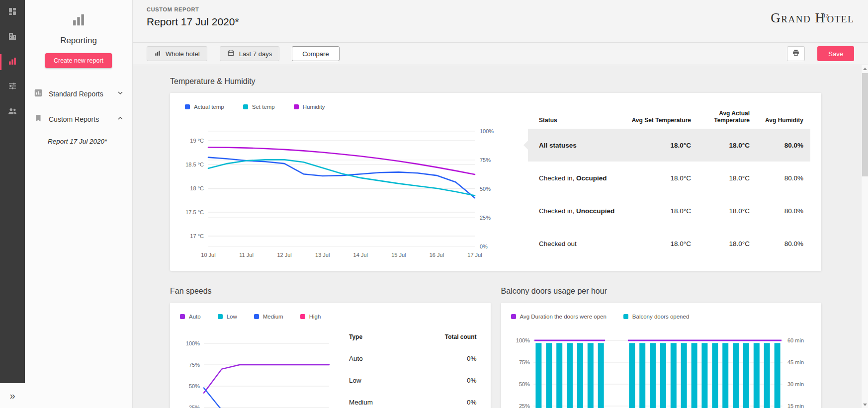 This screenshot has height=408, width=868. Describe the element at coordinates (195, 212) in the screenshot. I see `svg-text: 17.5 °C` at that location.